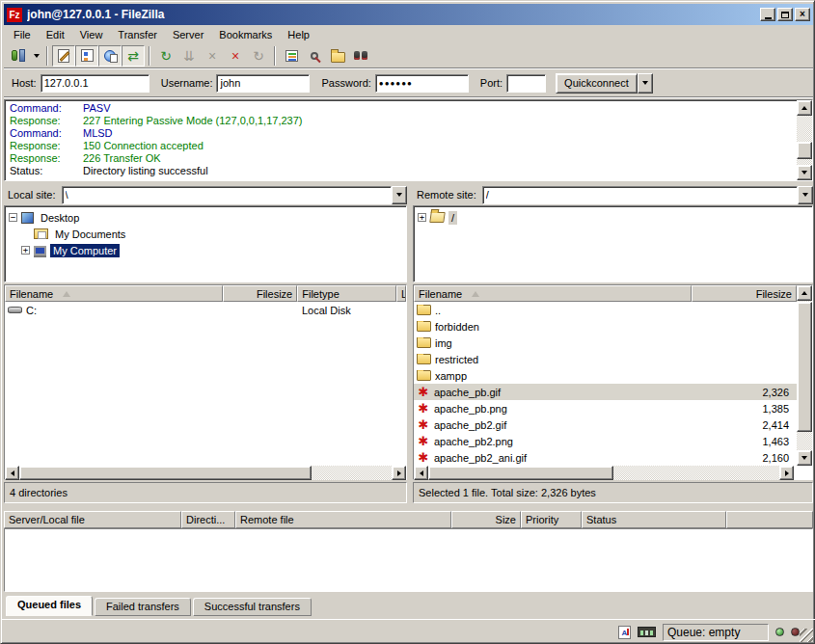  Describe the element at coordinates (399, 195) in the screenshot. I see `local-site-dropdown` at that location.